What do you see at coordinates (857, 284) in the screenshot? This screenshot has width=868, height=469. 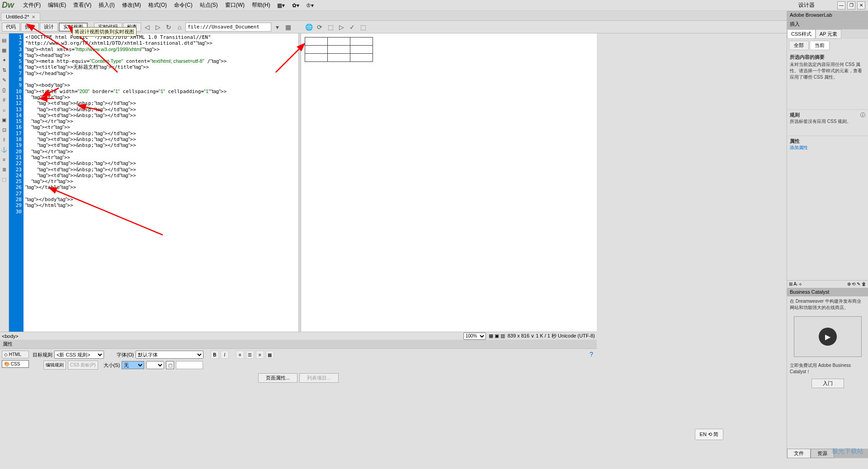 I see `css-panel-icons-right: ⊕ ⟲ ✎ 🗑` at bounding box center [857, 284].